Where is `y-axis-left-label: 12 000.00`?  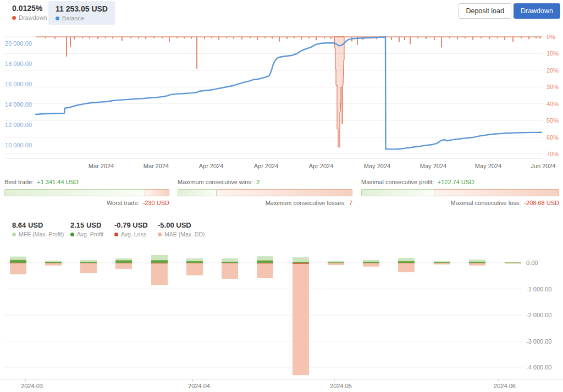
y-axis-left-label: 12 000.00 is located at coordinates (19, 125).